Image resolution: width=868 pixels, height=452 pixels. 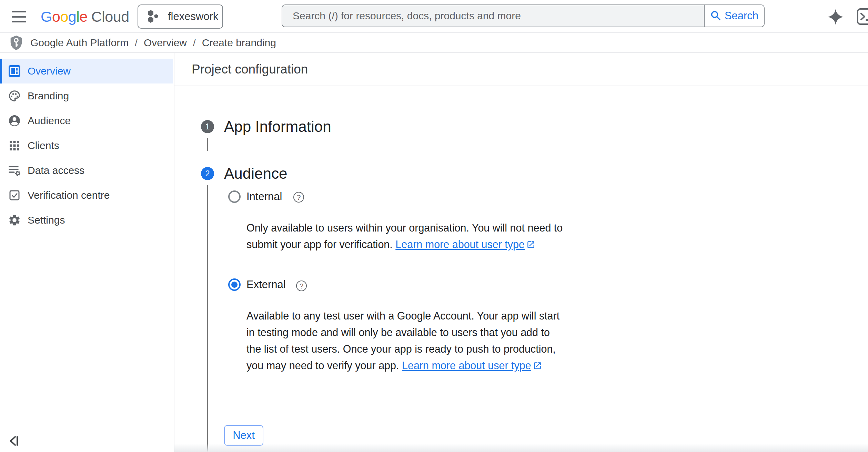 What do you see at coordinates (14, 220) in the screenshot?
I see `gear-icon` at bounding box center [14, 220].